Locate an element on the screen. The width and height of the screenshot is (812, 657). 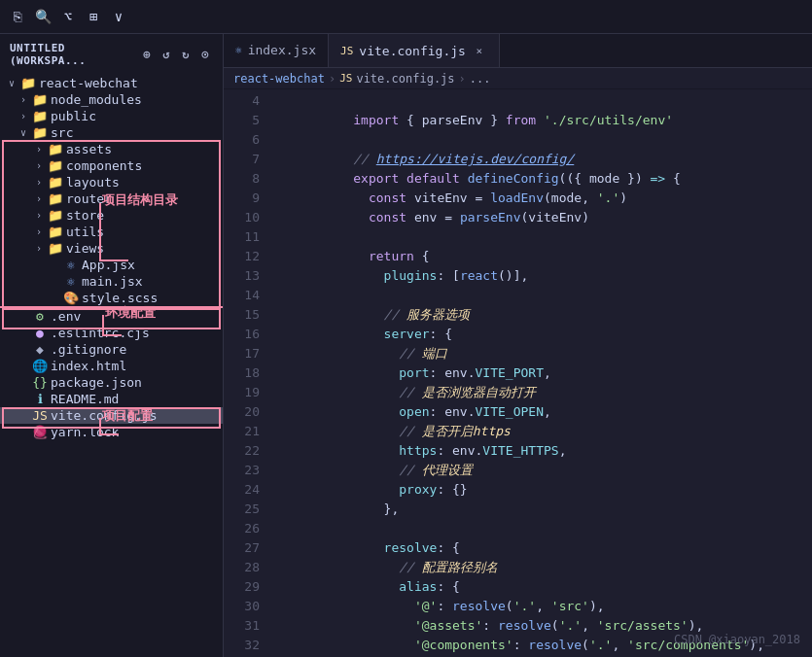
sidebar-item-node-modules: › 📁 node_modules is located at coordinates (111, 99).